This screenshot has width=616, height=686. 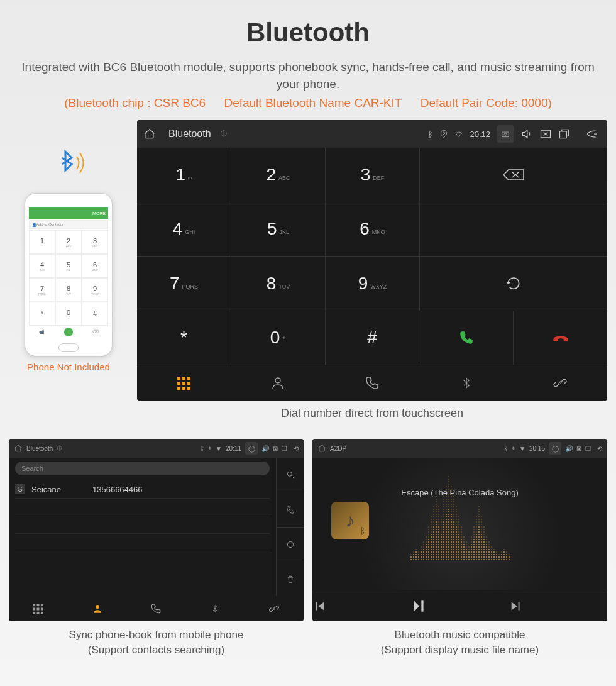 What do you see at coordinates (69, 224) in the screenshot?
I see `phone-add-contacts: 👤 Add to Contacts` at bounding box center [69, 224].